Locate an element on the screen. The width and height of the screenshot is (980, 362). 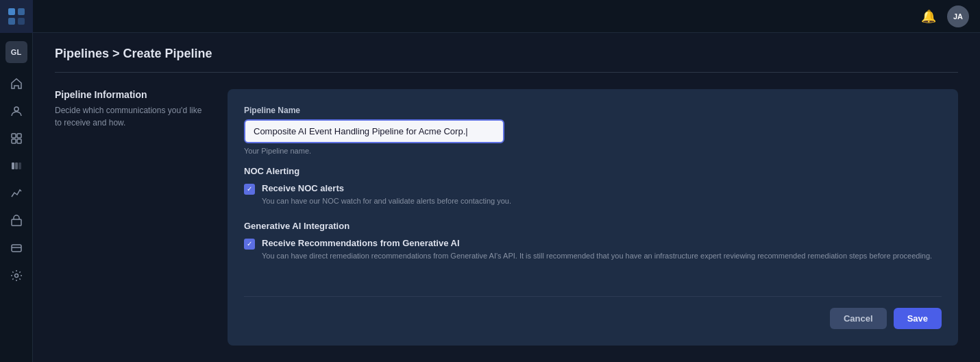
left-panel: Pipeline Information Decide which commun… is located at coordinates (130, 217).